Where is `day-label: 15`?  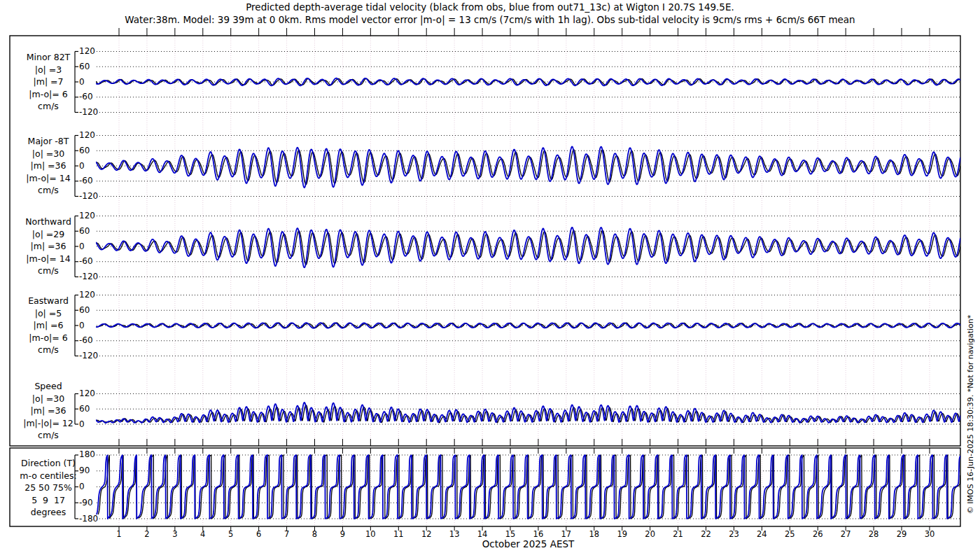
day-label: 15 is located at coordinates (510, 534).